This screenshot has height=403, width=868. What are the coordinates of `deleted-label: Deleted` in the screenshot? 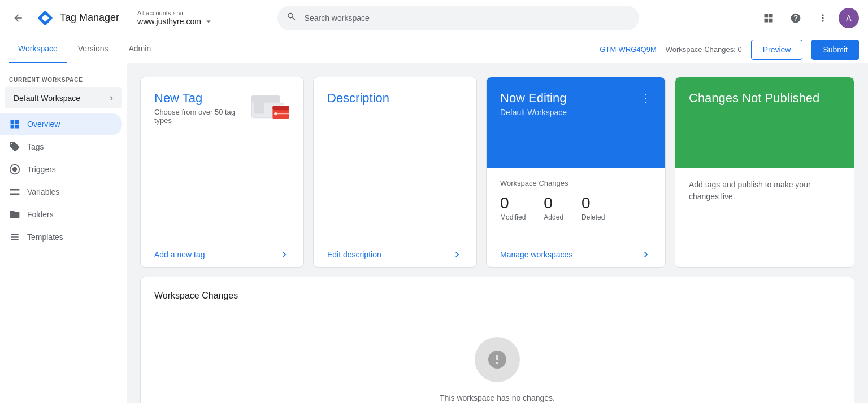 It's located at (593, 217).